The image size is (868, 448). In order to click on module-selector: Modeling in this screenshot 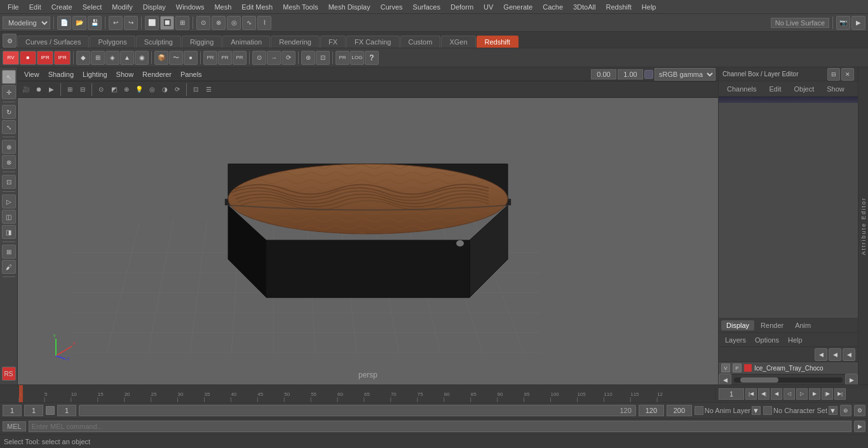, I will do `click(27, 23)`.